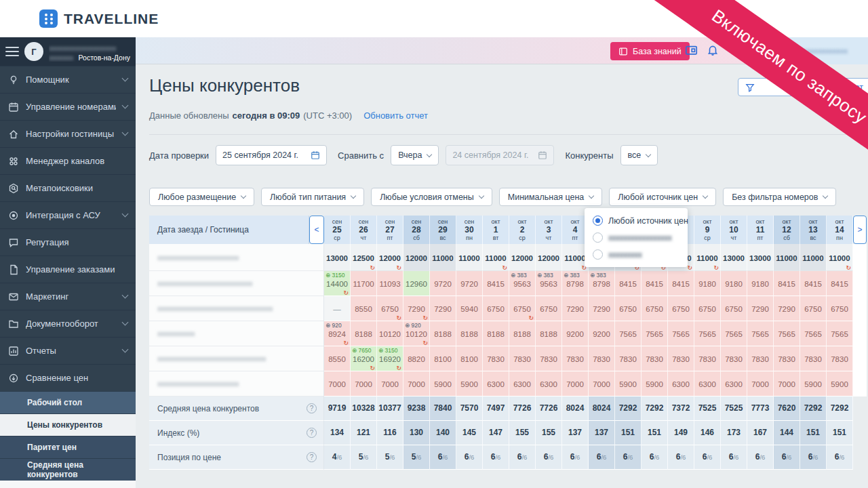 The image size is (868, 488). I want to click on check-date-input: 25 сентября 2024 г., so click(271, 155).